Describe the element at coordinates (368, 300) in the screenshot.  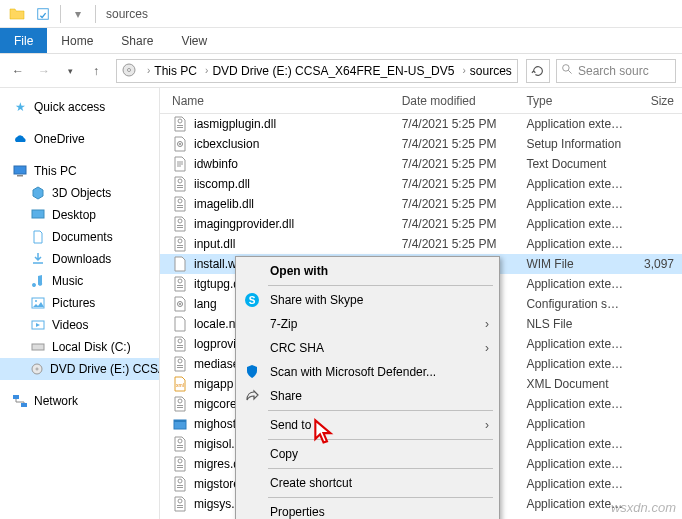
I see `cm-skype: SShare with Skype` at that location.